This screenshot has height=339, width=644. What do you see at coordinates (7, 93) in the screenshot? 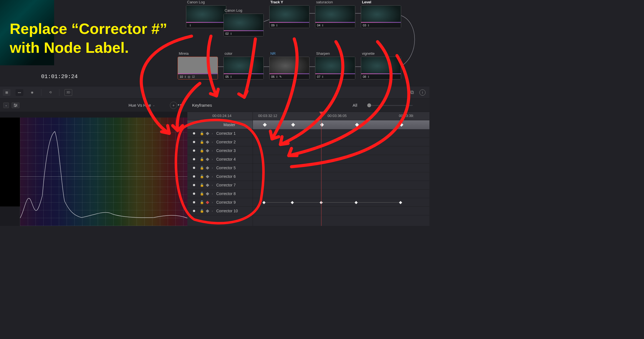
I see `toolbar-grid-icon: ▦` at bounding box center [7, 93].